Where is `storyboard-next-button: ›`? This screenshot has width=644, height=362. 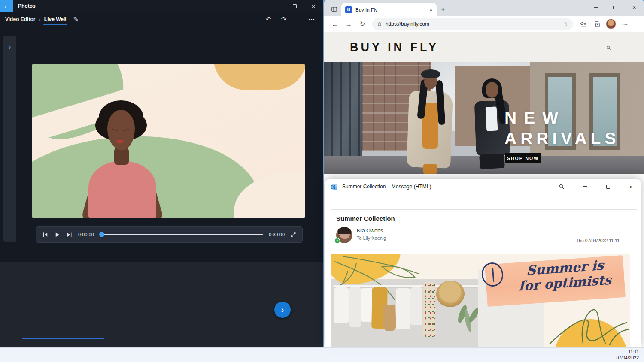 storyboard-next-button: › is located at coordinates (283, 310).